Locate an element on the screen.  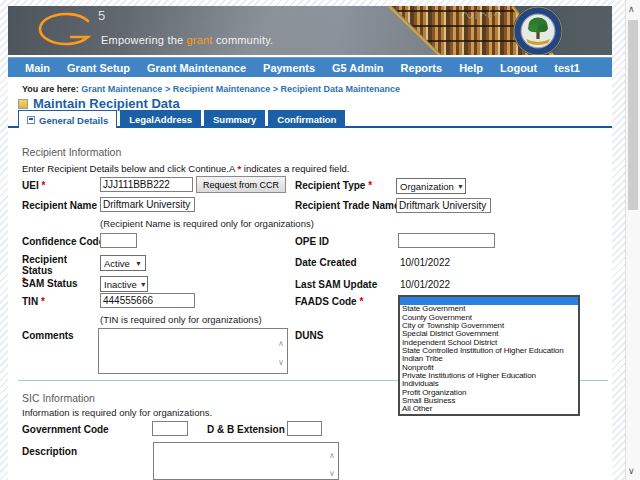
page-title: Maintain Recipient Data is located at coordinates (106, 104).